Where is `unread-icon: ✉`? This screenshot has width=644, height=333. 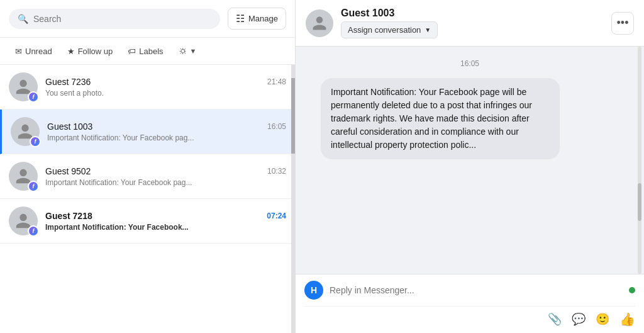
unread-icon: ✉ is located at coordinates (19, 52).